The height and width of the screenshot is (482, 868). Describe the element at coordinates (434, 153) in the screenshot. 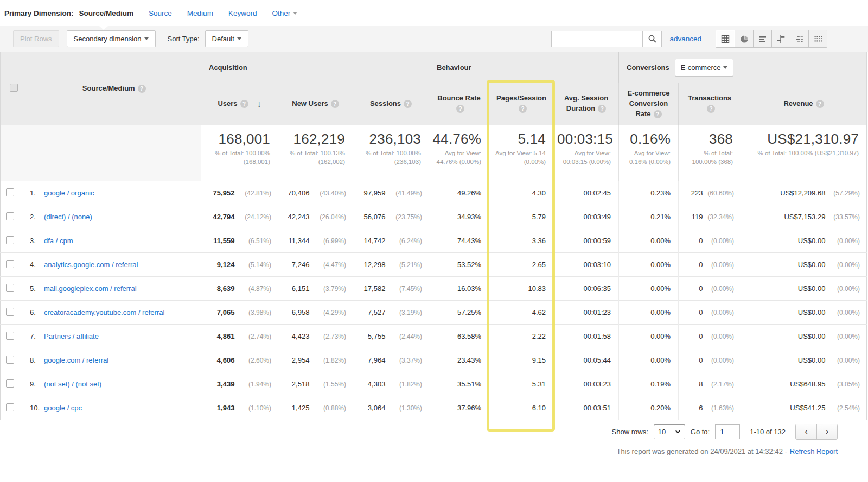

I see `summary-row: 168,001% of Total: 100.00% (168,001) 162…` at that location.